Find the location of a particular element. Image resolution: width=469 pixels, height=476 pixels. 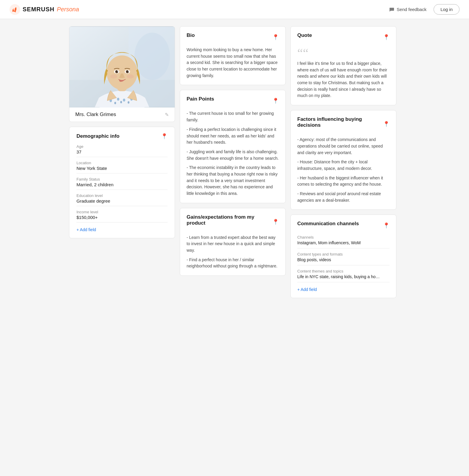

gains-title-row: Gains/expectations from my product 📍 is located at coordinates (233, 222).